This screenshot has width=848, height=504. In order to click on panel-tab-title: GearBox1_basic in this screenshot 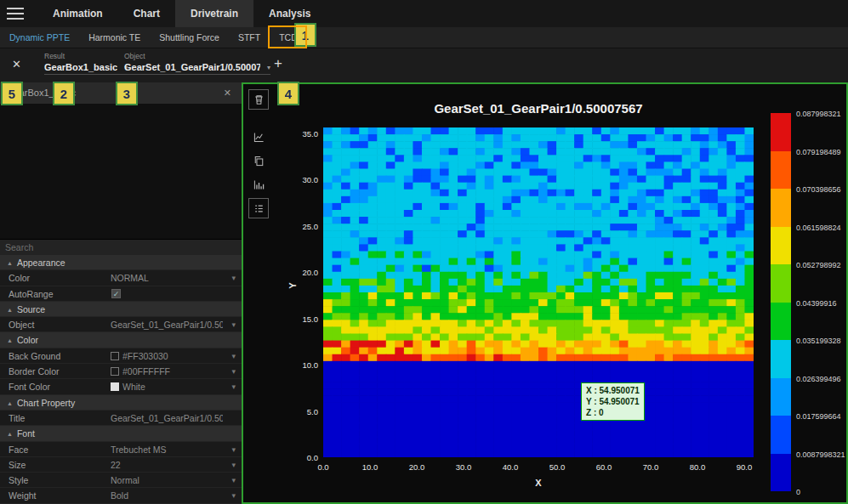, I will do `click(41, 93)`.